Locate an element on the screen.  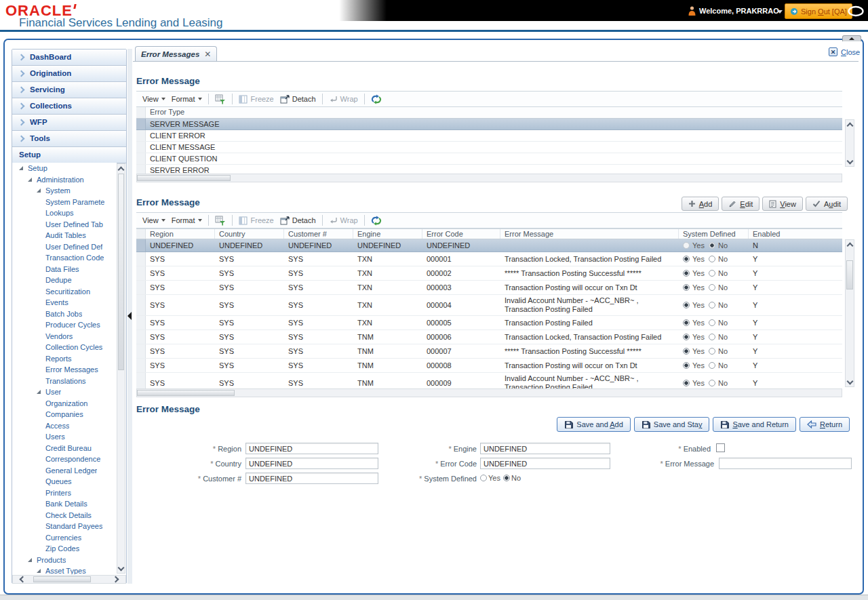
tree-item-translations: Translations is located at coordinates (64, 381).